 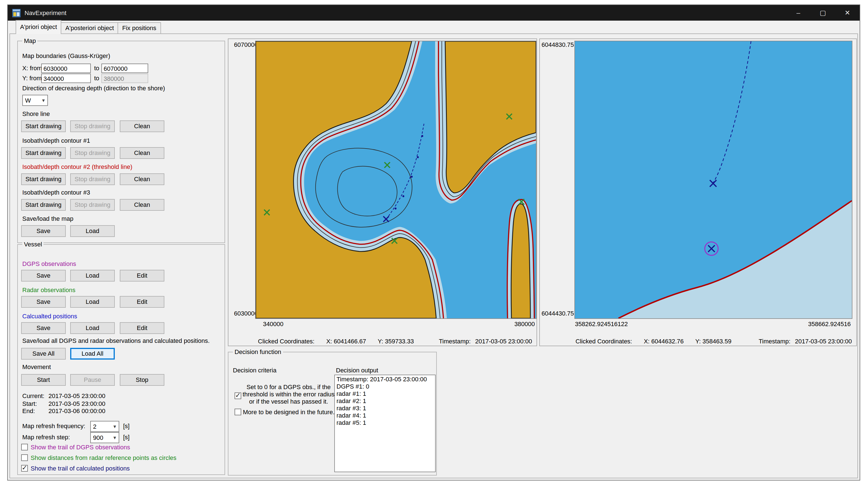 I want to click on contour2-heading: Isobath/depth contour #2 (threshold line…, so click(x=78, y=167).